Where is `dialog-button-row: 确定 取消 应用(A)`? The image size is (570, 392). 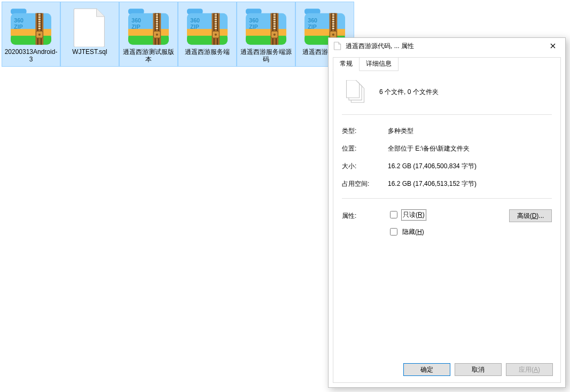 dialog-button-row: 确定 取消 应用(A) is located at coordinates (478, 370).